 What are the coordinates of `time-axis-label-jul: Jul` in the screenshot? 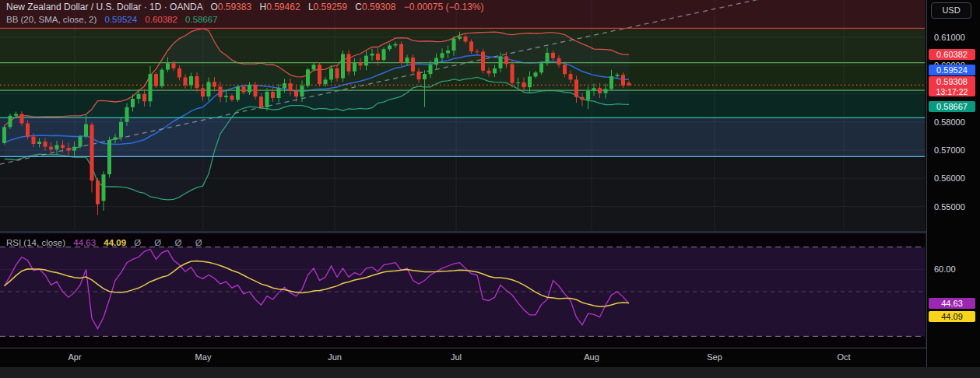 It's located at (456, 357).